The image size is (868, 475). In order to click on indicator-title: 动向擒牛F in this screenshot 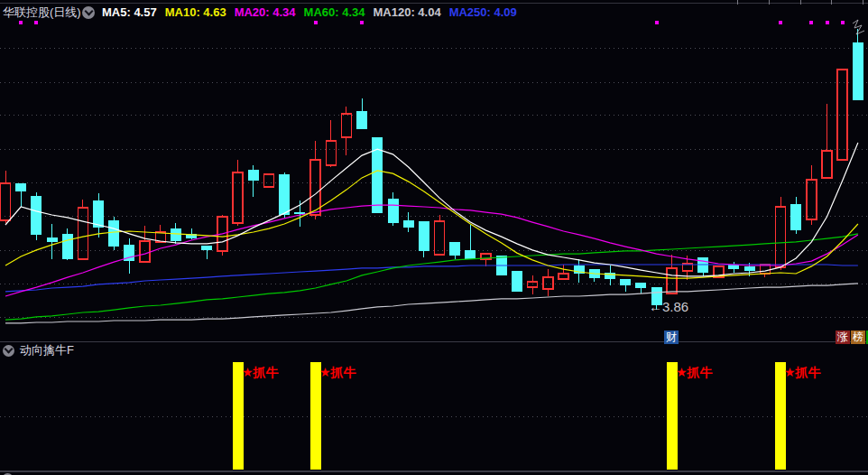, I will do `click(47, 350)`.